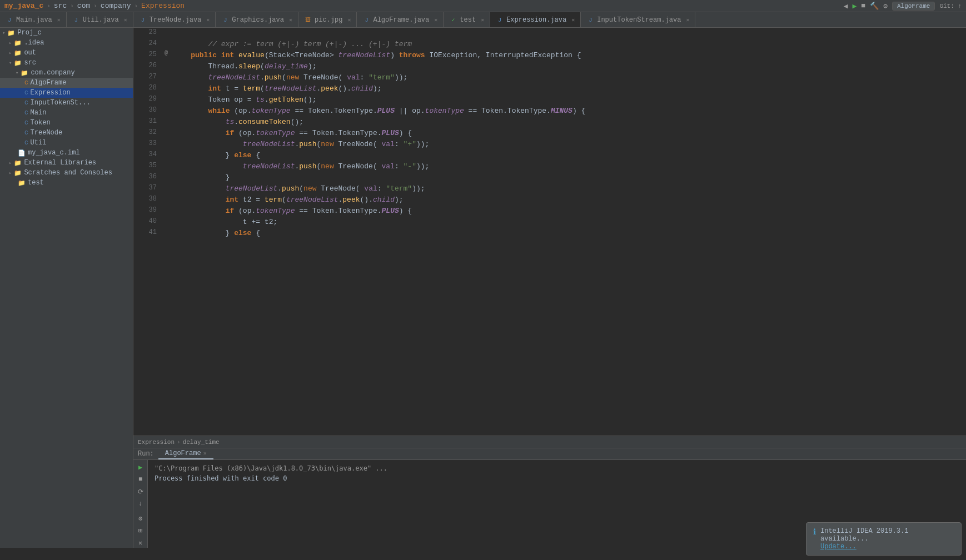  What do you see at coordinates (536, 20) in the screenshot?
I see `tab-expression-java: J Expression.java ✕` at bounding box center [536, 20].